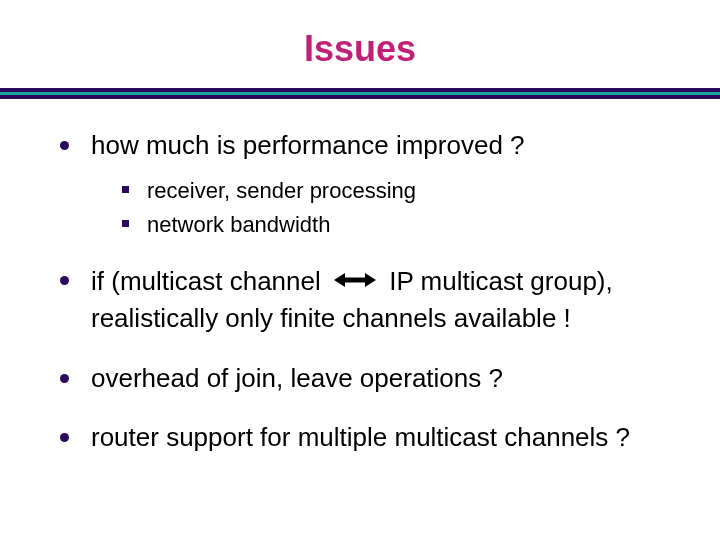 The height and width of the screenshot is (540, 720). Describe the element at coordinates (365, 300) in the screenshot. I see `bullet-item: if (multicast channel IP multicast group…` at that location.